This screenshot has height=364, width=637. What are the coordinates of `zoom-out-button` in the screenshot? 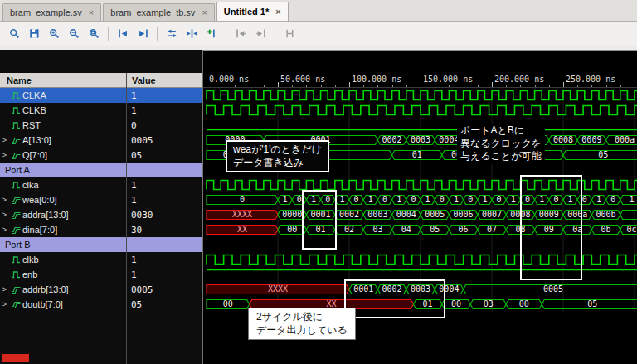 It's located at (74, 34).